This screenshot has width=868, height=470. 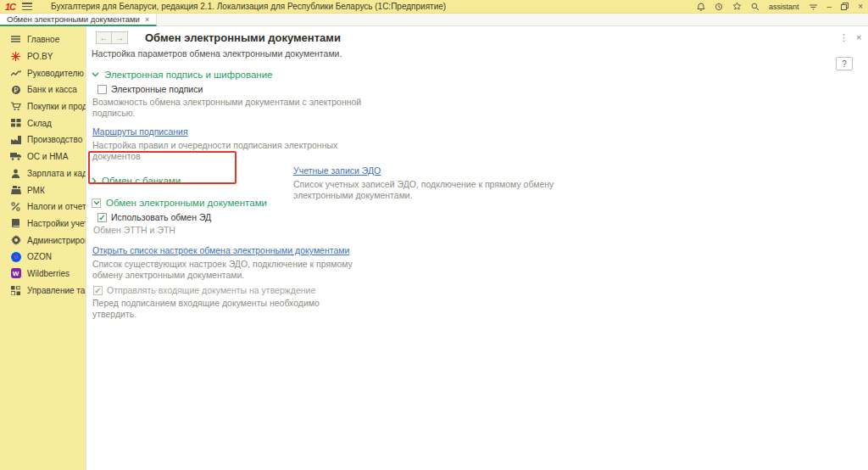 What do you see at coordinates (15, 207) in the screenshot?
I see `percent-icon` at bounding box center [15, 207].